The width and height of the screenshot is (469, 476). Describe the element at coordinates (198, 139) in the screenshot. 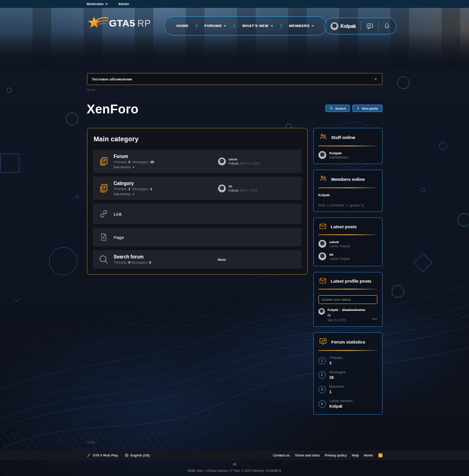

I see `category-title: Main category` at that location.